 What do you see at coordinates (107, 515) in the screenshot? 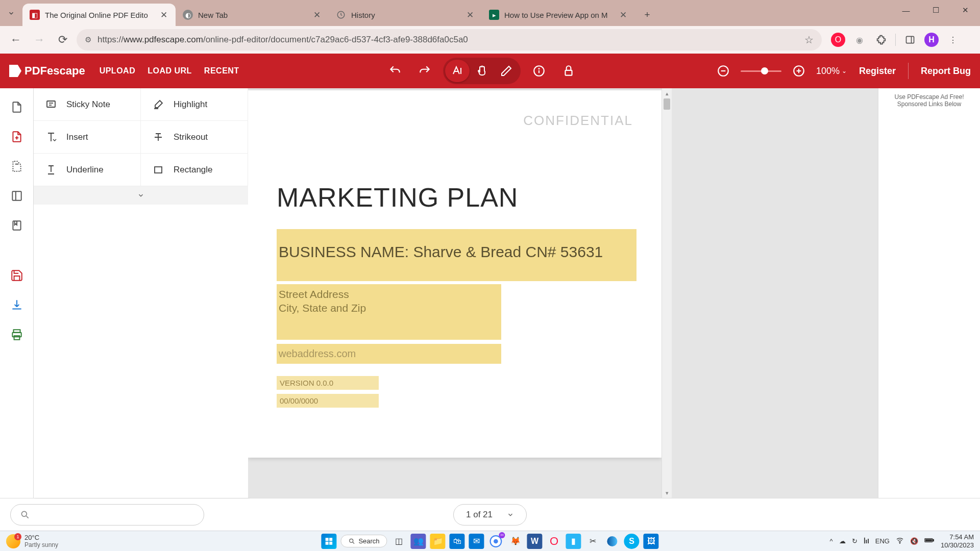
I see `search-input` at bounding box center [107, 515].